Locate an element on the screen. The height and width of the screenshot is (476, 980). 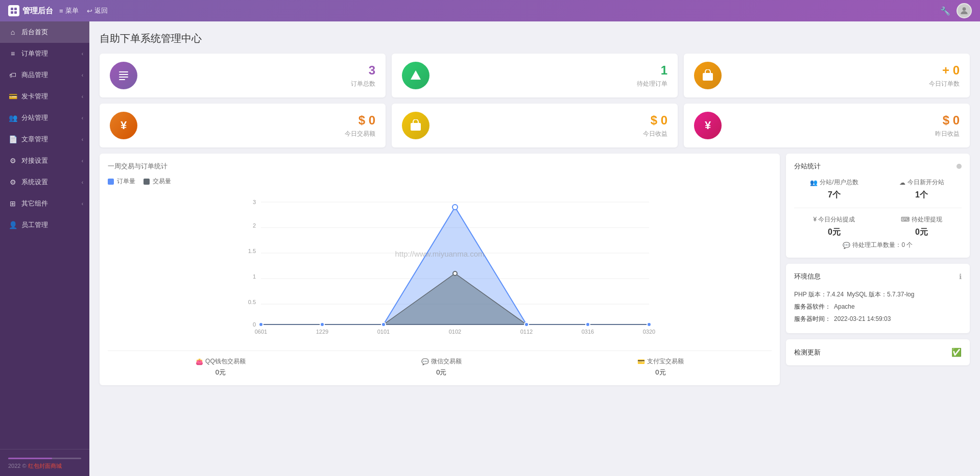
stat-card-yesterday-income: ¥ $ 0 昨日收益 is located at coordinates (827, 126).